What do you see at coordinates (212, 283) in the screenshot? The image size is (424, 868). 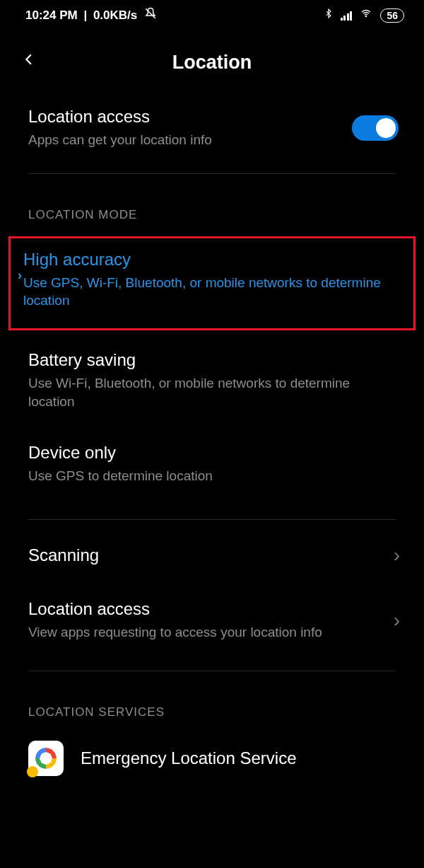 I see `highlight-annotation: › High accuracy Use GPS, Wi-Fi, Bluetoot…` at bounding box center [212, 283].